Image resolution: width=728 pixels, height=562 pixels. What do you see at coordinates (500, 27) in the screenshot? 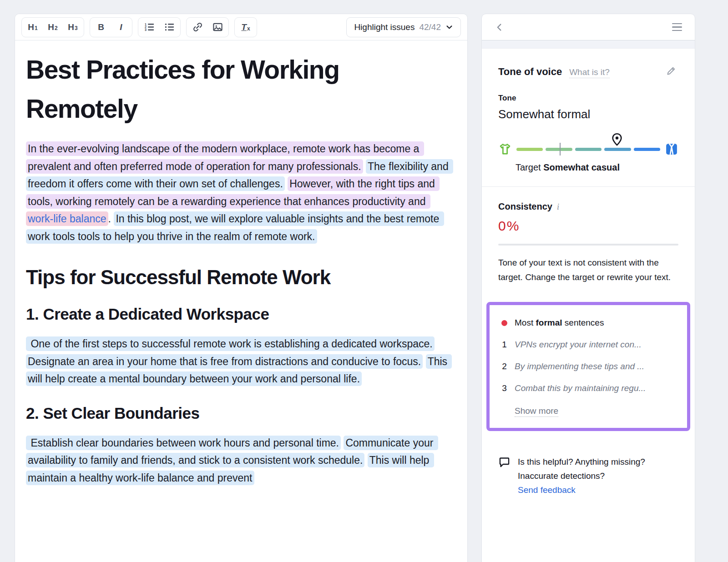
I see `back-chevron-icon` at bounding box center [500, 27].